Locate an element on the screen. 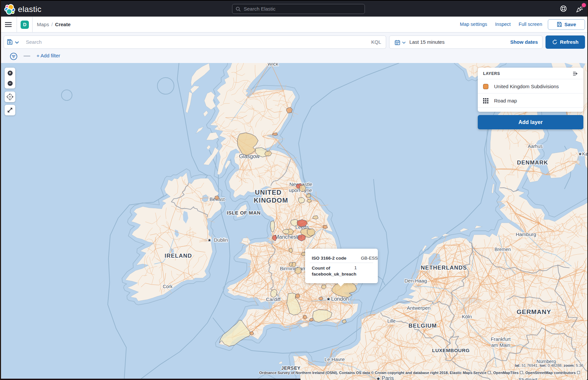  svg-text: am Main is located at coordinates (501, 345).